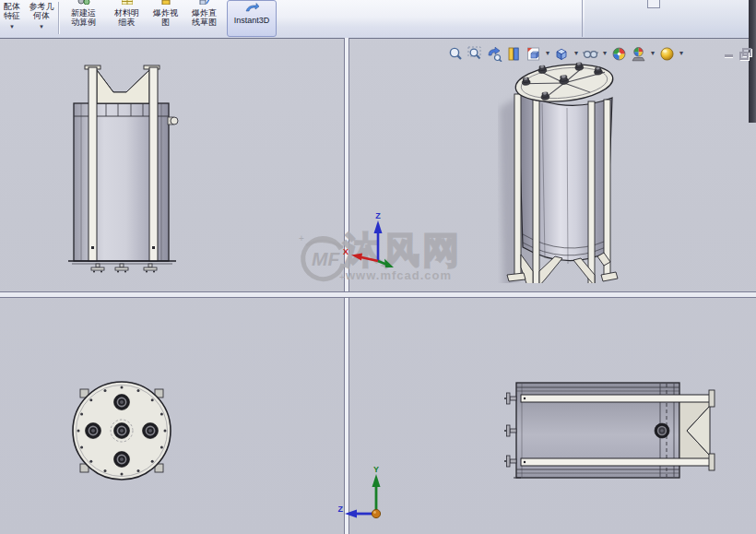 The image size is (756, 534). Describe the element at coordinates (566, 53) in the screenshot. I see `headsup-view-toolbar: ▾ ▾ ▾ ▾` at that location.